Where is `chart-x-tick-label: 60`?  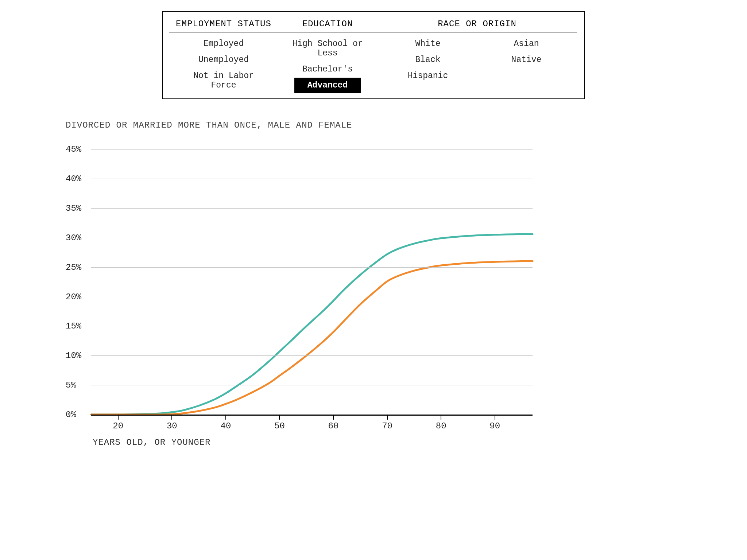 chart-x-tick-label: 60 is located at coordinates (333, 426).